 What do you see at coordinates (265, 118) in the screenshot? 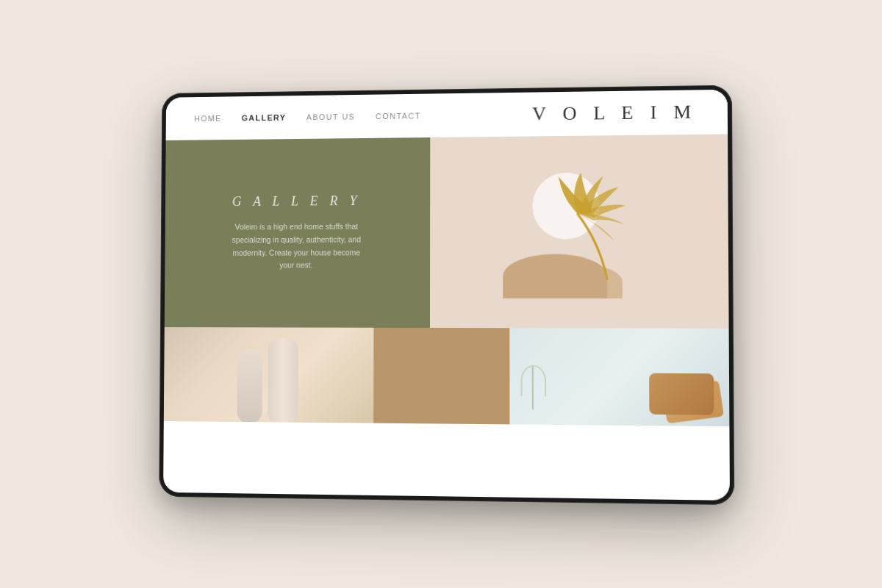
I see `nav-gallery: GALLERY` at bounding box center [265, 118].